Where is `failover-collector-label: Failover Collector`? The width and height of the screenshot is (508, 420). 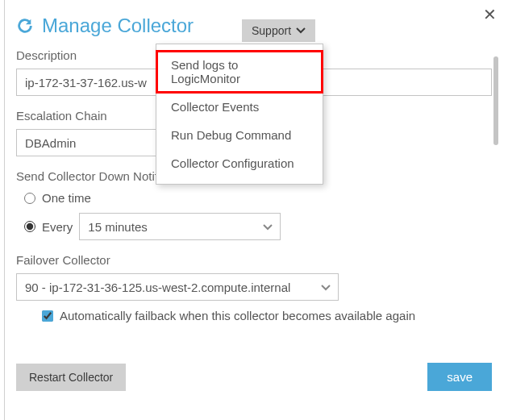 failover-collector-label: Failover Collector is located at coordinates (254, 260).